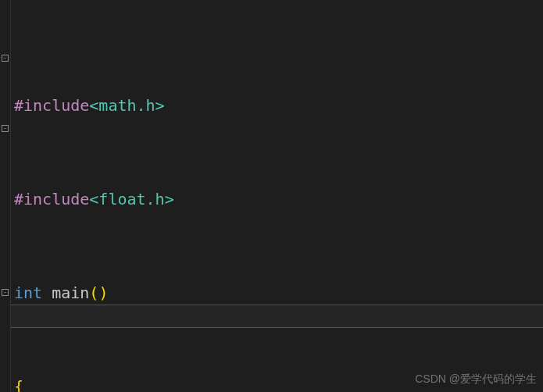  Describe the element at coordinates (70, 293) in the screenshot. I see `ident-token: main` at that location.